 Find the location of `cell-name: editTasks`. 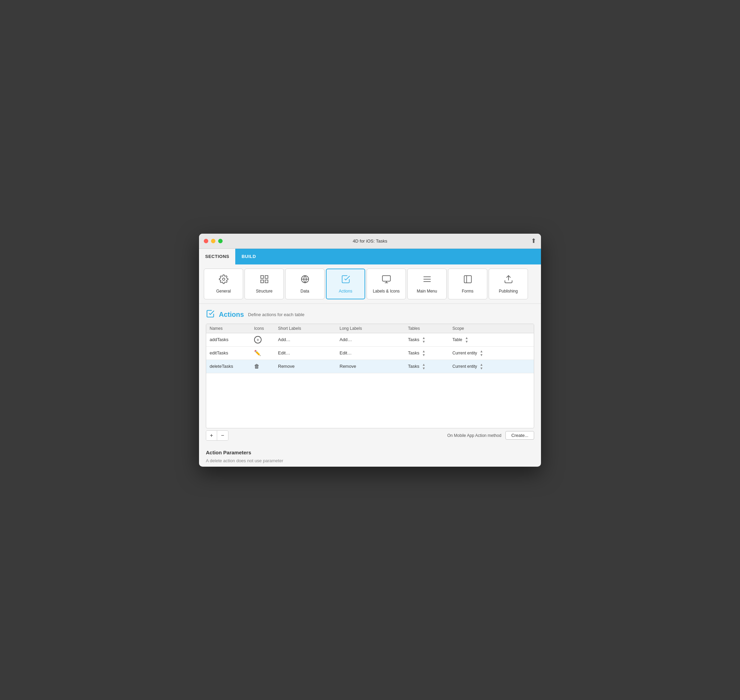

cell-name: editTasks is located at coordinates (232, 353).